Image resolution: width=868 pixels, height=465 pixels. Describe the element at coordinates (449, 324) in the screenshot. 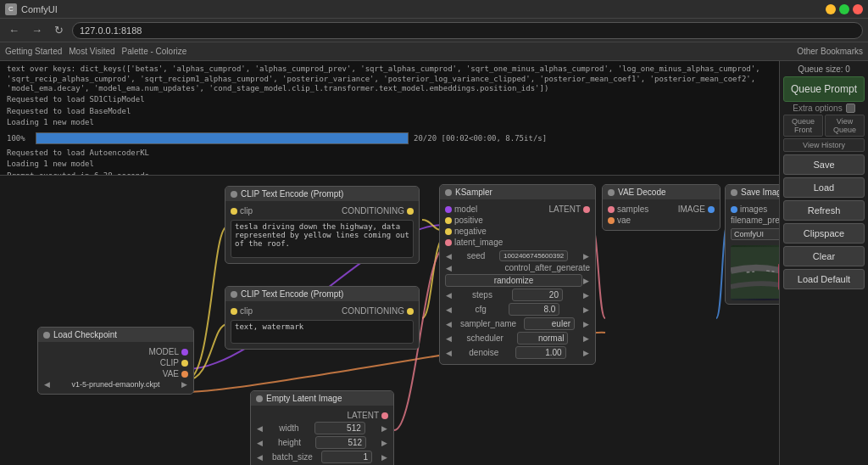

I see `sampler-prev: ◀` at that location.